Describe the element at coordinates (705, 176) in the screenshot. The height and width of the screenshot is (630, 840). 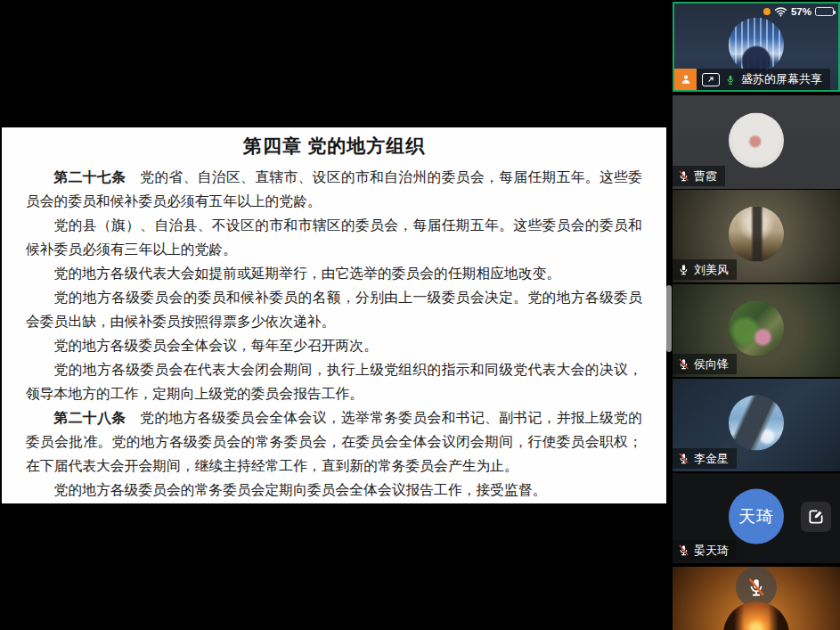
I see `participant-name: 曹霞` at that location.